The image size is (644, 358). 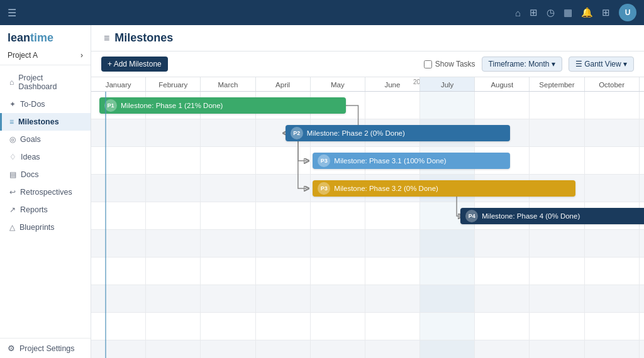 I want to click on logo-lean: lean, so click(x=19, y=38).